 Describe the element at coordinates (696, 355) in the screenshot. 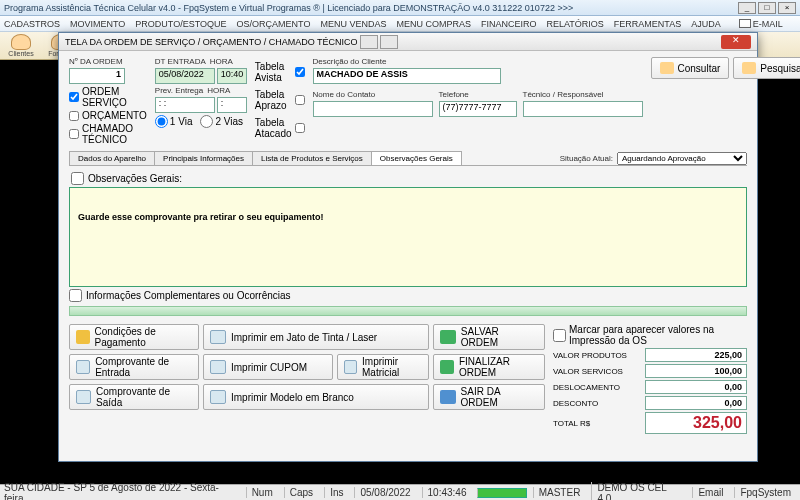

I see `valor-produtos-field: 225,00` at that location.